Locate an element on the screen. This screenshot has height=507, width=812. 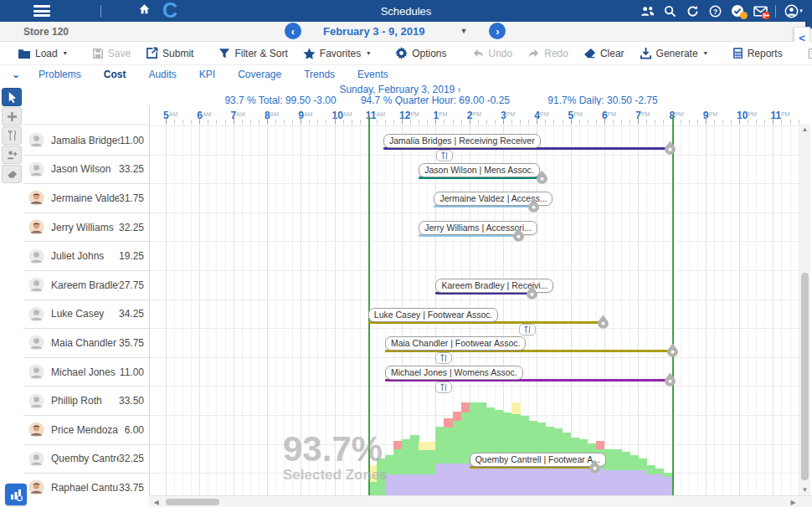
vertical-scroll-thumb is located at coordinates (805, 376).